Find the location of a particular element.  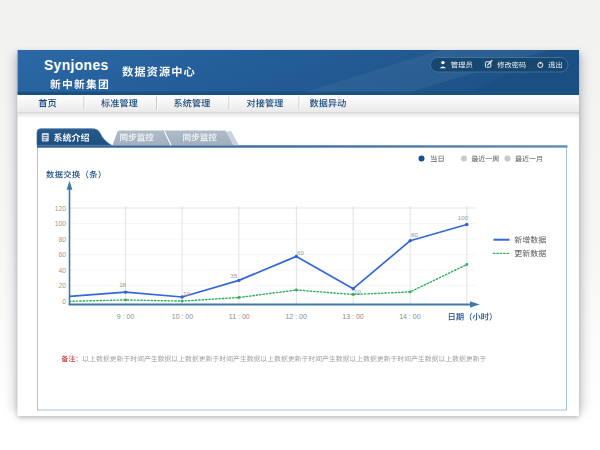

svg-text: 13 : 00 is located at coordinates (353, 316).